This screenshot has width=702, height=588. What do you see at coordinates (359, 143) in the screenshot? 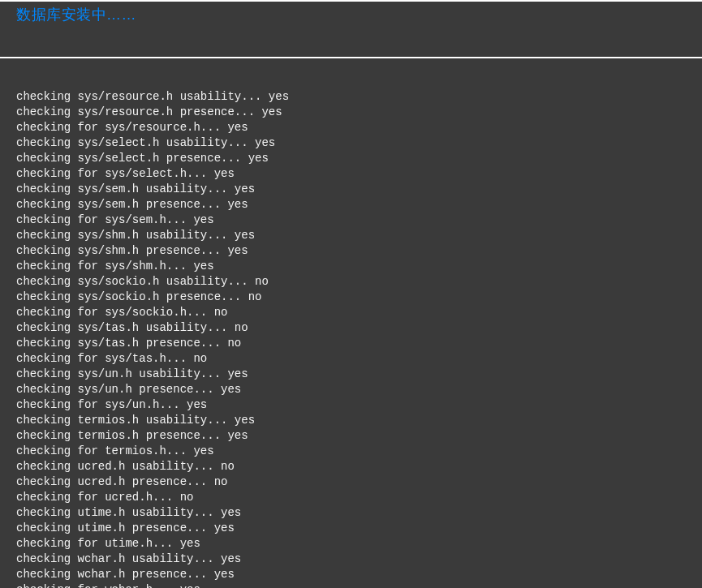
I see `log-line: checking sys/select.h usability... yes` at bounding box center [359, 143].